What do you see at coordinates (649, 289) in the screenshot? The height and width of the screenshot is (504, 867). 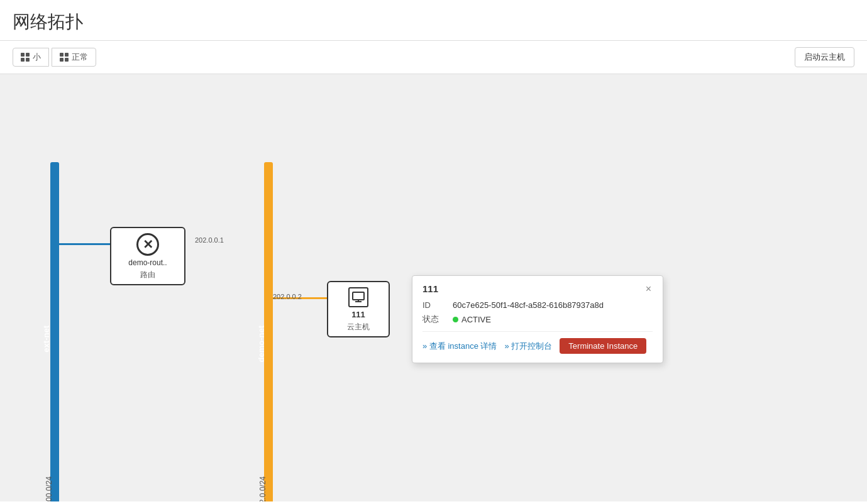 I see `popup-close-button: ×` at bounding box center [649, 289].